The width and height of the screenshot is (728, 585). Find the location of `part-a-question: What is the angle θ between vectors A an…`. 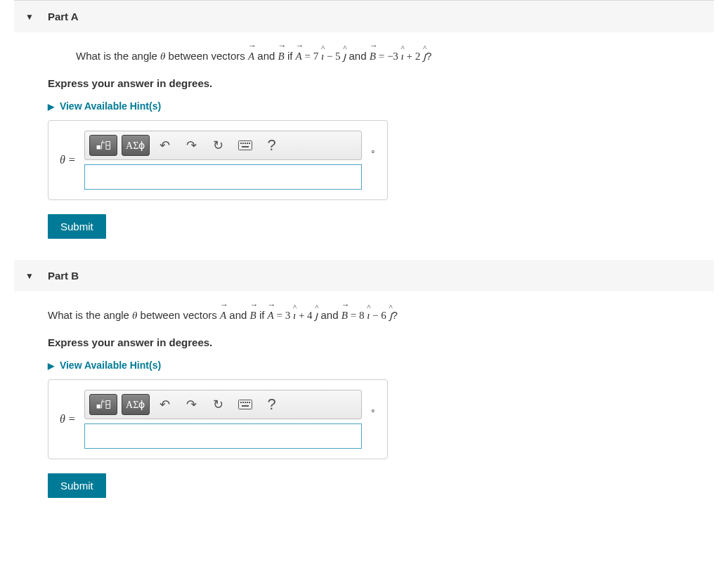

part-a-question: What is the angle θ between vectors A an… is located at coordinates (388, 55).